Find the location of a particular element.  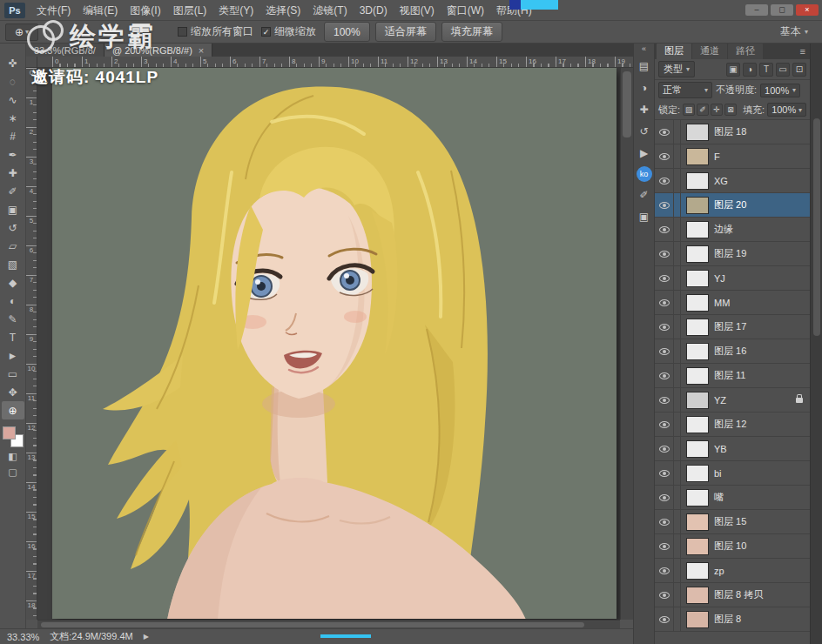

restore-button: ◻ is located at coordinates (782, 10).